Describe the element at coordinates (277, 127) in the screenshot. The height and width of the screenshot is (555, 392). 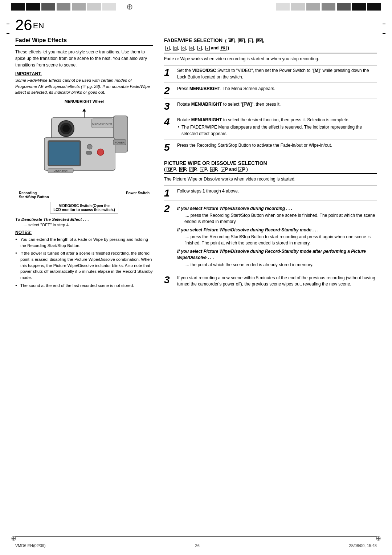
I see `step-content-4: Rotate MENU/BRIGHT to select the desired…` at that location.